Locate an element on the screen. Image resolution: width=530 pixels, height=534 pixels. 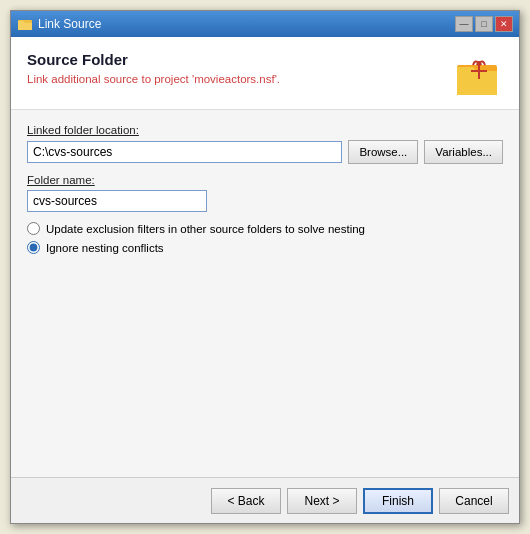
window-title: Link Source is located at coordinates (70, 24).